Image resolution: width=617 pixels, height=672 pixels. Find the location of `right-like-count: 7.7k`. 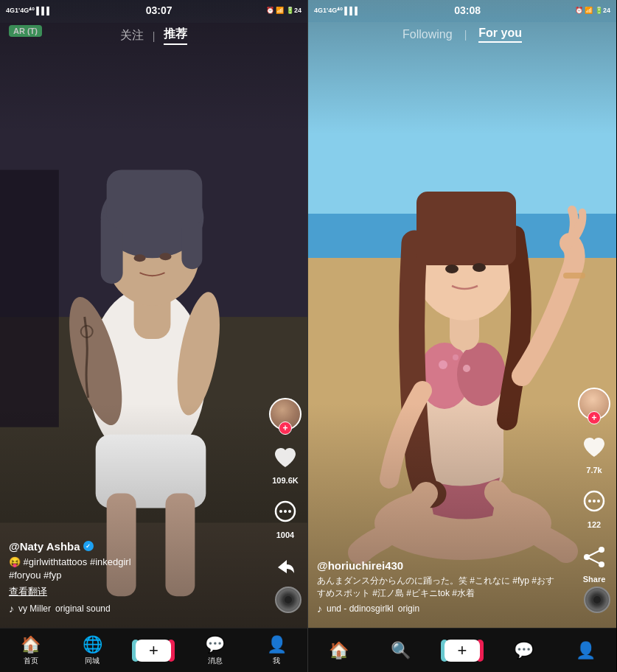

right-like-count: 7.7k is located at coordinates (594, 470).